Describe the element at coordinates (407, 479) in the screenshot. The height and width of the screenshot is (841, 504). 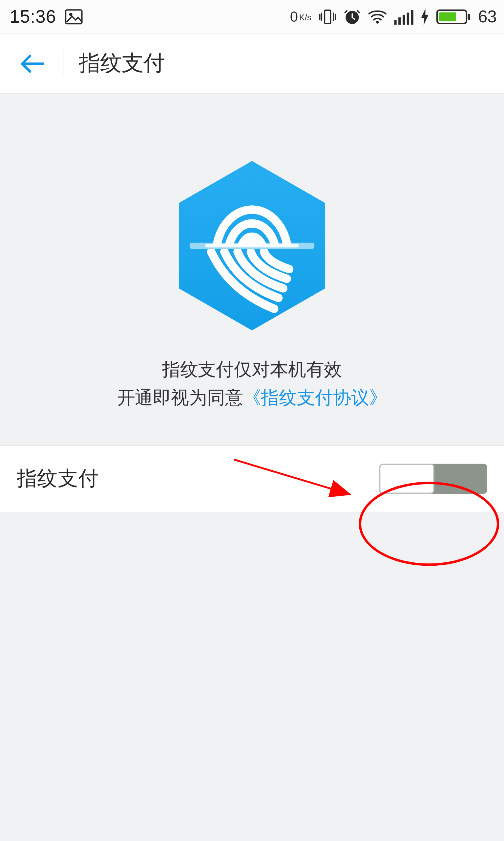
I see `toggle-knob` at that location.